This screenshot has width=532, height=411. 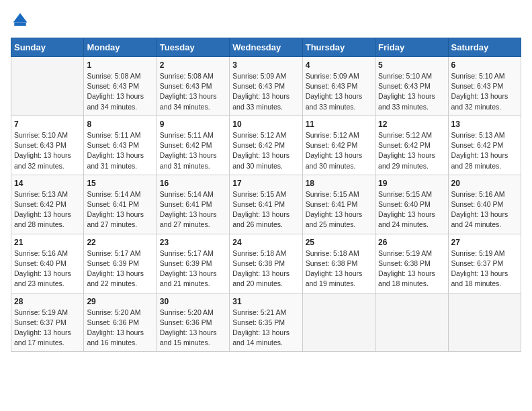 I want to click on day-header-tuesday: Tuesday, so click(x=193, y=48).